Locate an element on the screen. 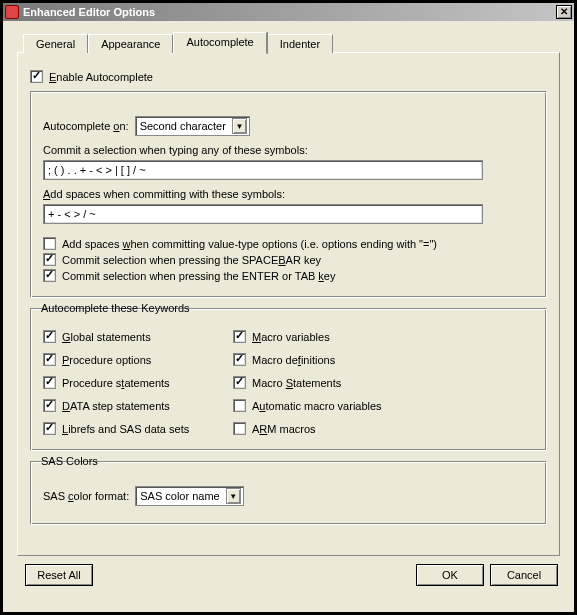 The image size is (577, 615). commit-spacebar-row: Commit selection when pressing the SPACE… is located at coordinates (288, 260).